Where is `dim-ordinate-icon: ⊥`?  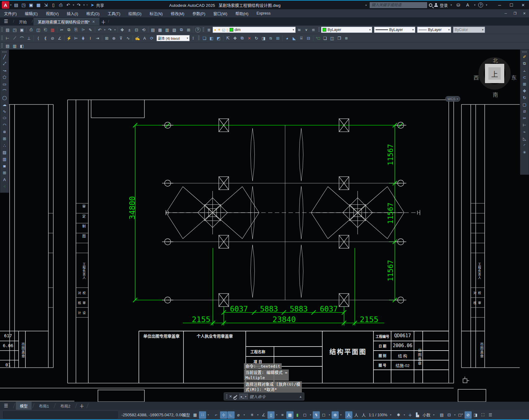 dim-ordinate-icon: ⊥ is located at coordinates (29, 38).